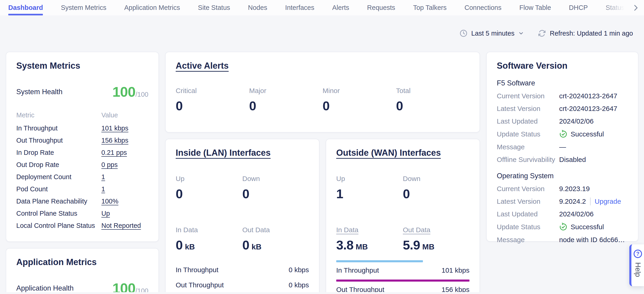 This screenshot has height=294, width=644. Describe the element at coordinates (492, 33) in the screenshot. I see `time-range-selector: Last 5 minutes` at that location.